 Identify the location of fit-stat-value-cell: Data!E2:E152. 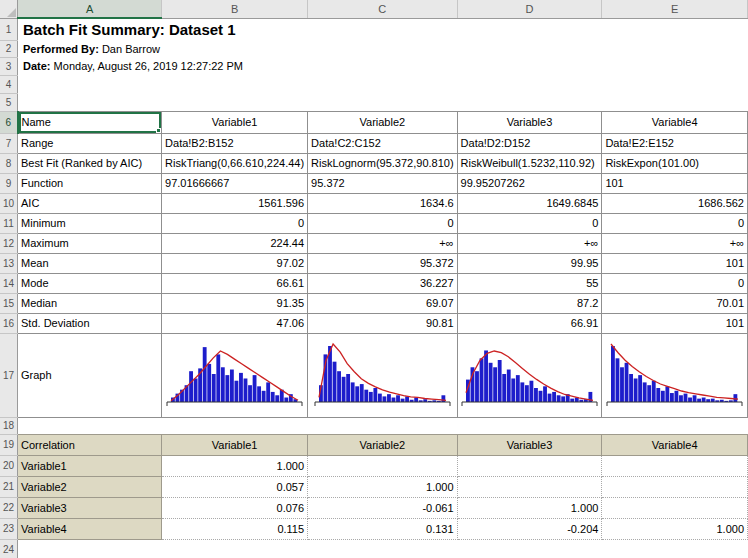
(675, 143).